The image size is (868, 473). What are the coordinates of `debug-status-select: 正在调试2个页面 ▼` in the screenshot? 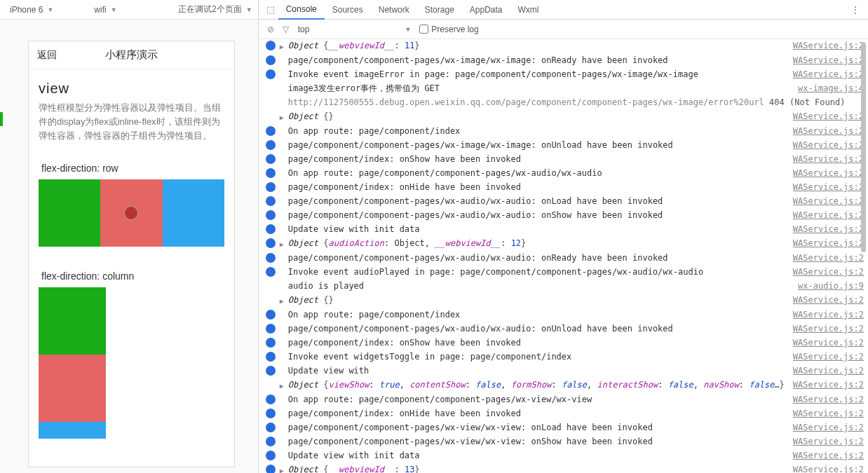 It's located at (213, 10).